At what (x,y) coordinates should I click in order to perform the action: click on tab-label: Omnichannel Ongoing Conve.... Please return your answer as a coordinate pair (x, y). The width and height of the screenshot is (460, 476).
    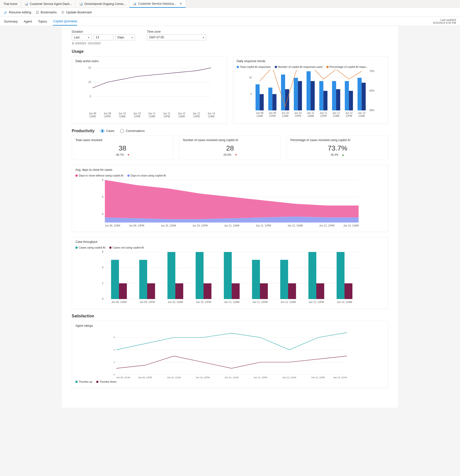
    Looking at the image, I should click on (105, 4).